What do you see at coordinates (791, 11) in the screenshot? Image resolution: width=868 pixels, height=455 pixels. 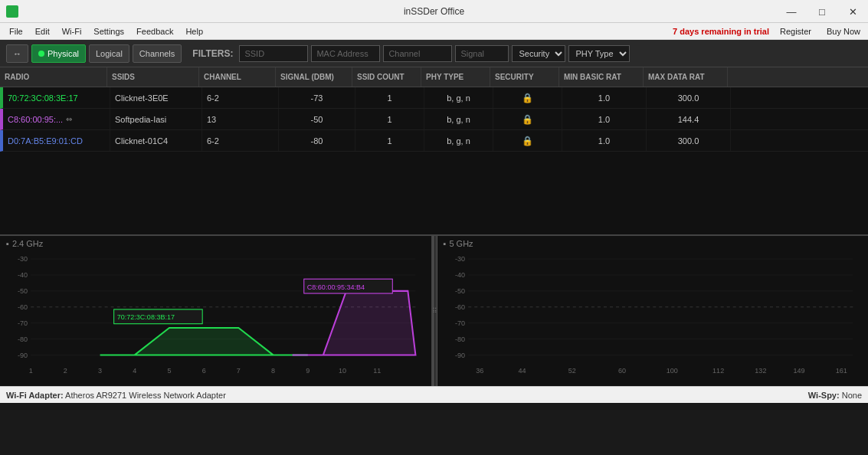 I see `minimize-button: —` at bounding box center [791, 11].